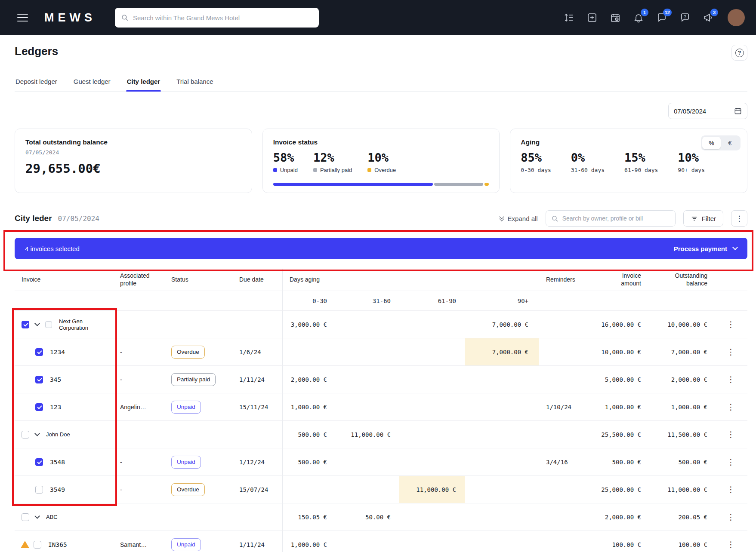  Describe the element at coordinates (730, 143) in the screenshot. I see `toggle-option-currency: €` at that location.